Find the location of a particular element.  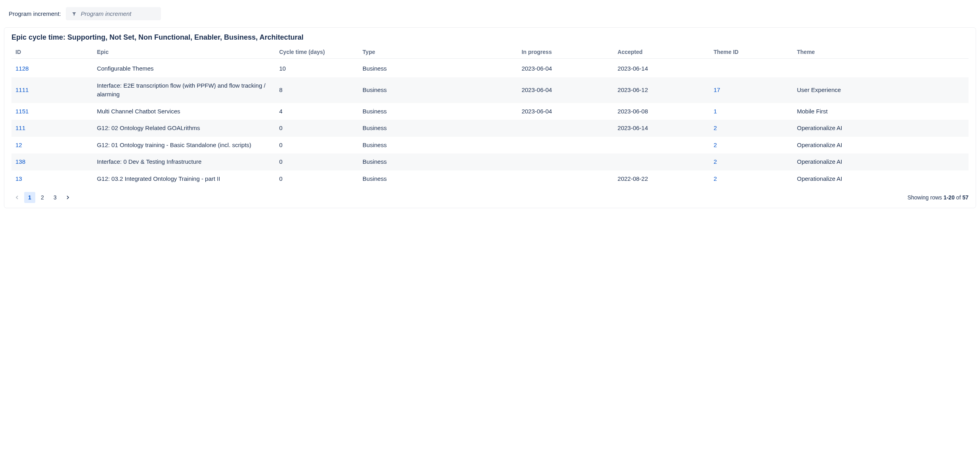

cell-epic: Interface: E2E transcription flow (with … is located at coordinates (184, 90).